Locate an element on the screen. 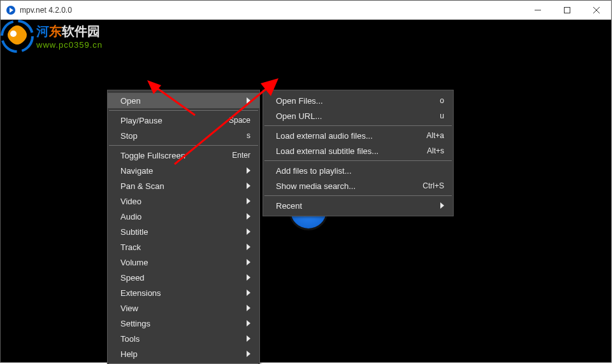 The width and height of the screenshot is (613, 364). submenu-open-url: Open URL... u is located at coordinates (358, 116).